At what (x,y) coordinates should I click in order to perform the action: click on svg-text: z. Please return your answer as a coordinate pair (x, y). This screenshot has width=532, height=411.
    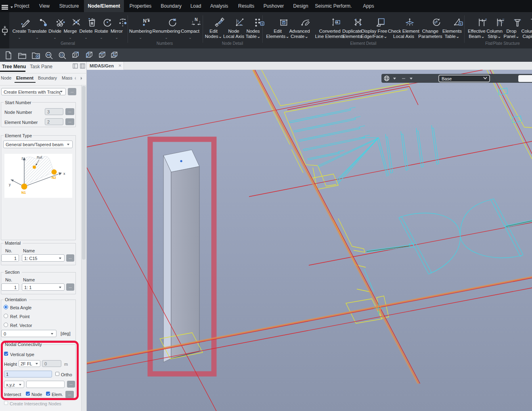
    Looking at the image, I should click on (23, 158).